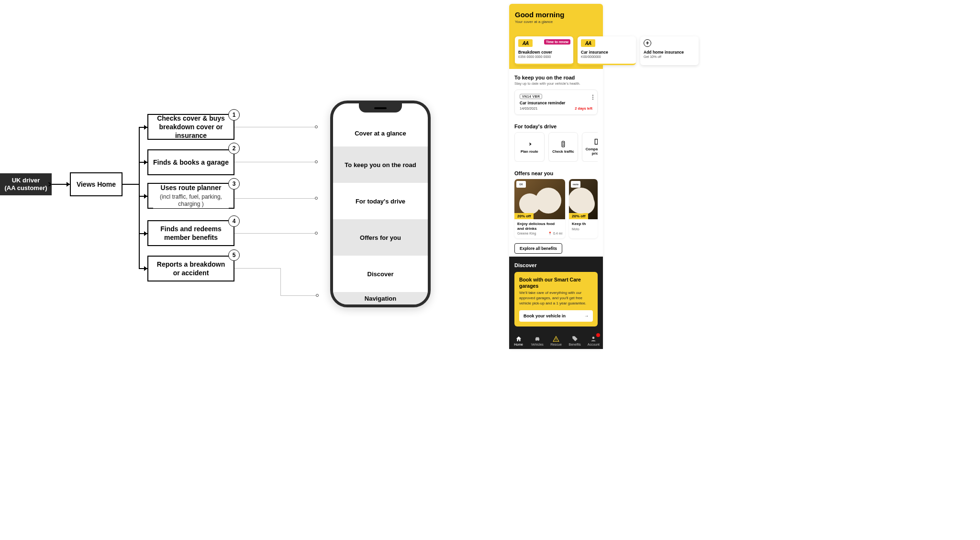 The width and height of the screenshot is (980, 540). I want to click on wf-section-nav: Navigation, so click(380, 298).